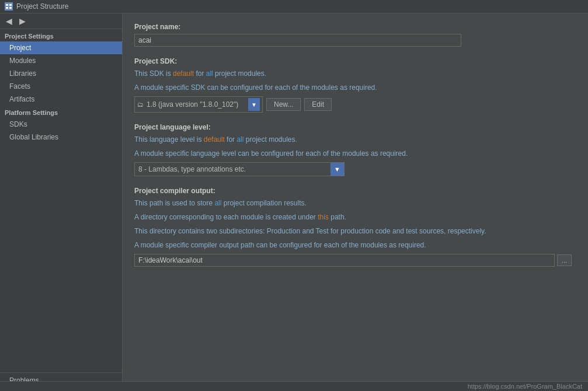  Describe the element at coordinates (210, 74) in the screenshot. I see `sdk-all-highlight: all` at that location.